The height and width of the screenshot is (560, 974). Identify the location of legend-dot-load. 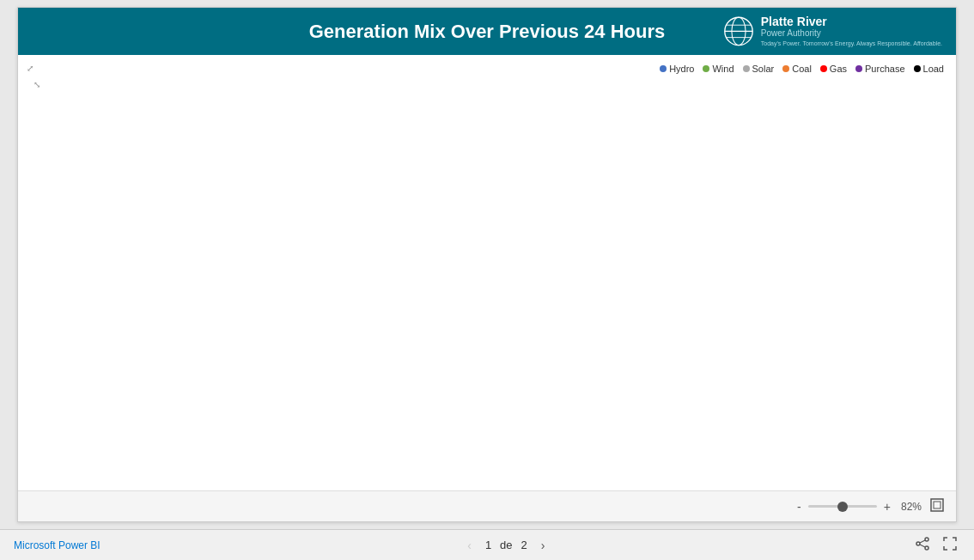
(917, 69).